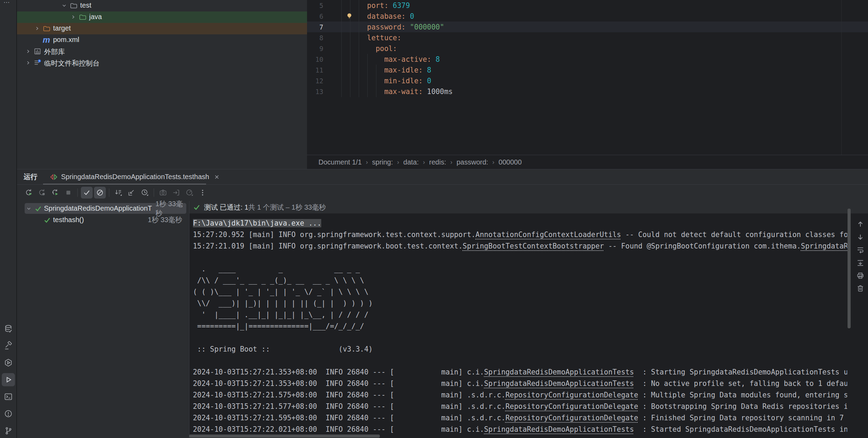 This screenshot has height=438, width=868. Describe the element at coordinates (411, 162) in the screenshot. I see `breadcrumb-item: data:` at that location.